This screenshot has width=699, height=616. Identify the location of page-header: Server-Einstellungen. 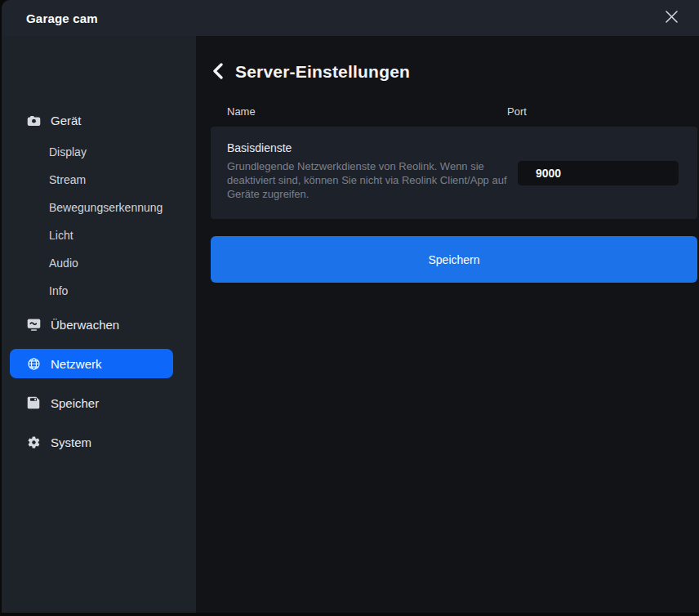
(454, 72).